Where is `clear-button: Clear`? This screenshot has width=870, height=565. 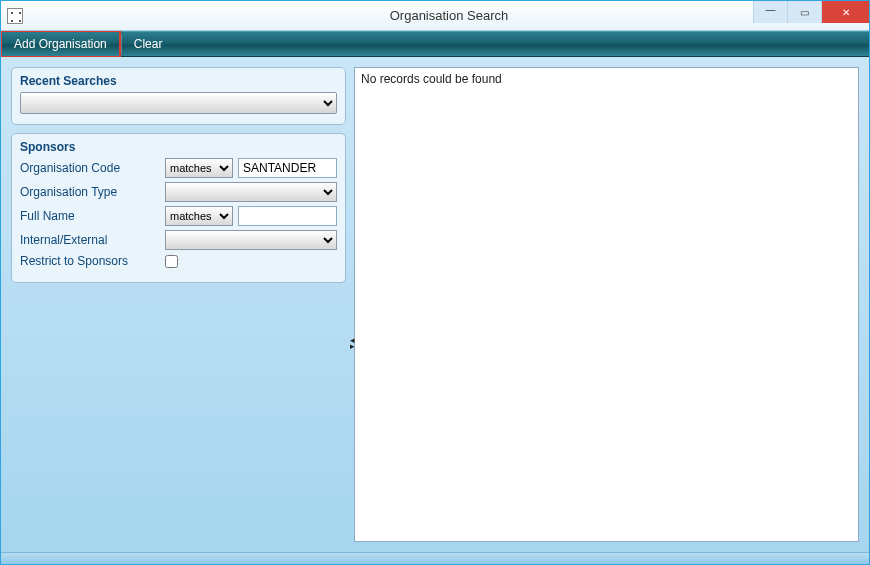
clear-button: Clear is located at coordinates (148, 44).